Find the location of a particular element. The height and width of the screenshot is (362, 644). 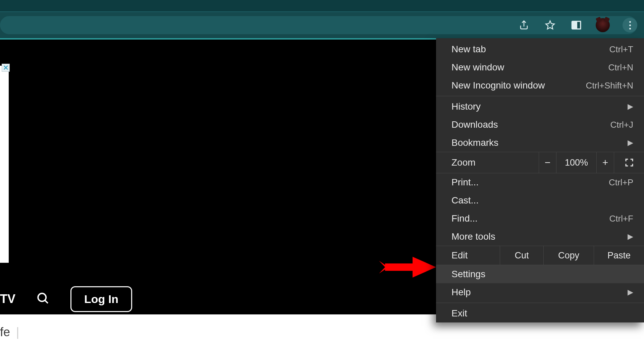

menu-find: Find... Ctrl+F is located at coordinates (540, 219).